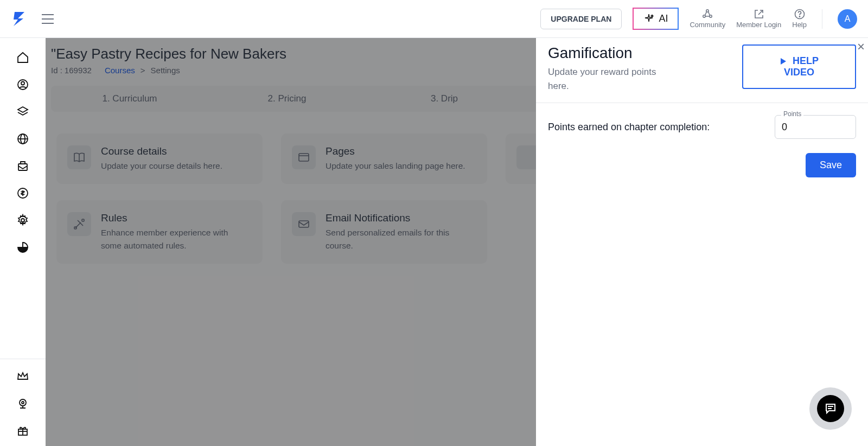 Image resolution: width=868 pixels, height=446 pixels. I want to click on help-label: Help, so click(800, 25).